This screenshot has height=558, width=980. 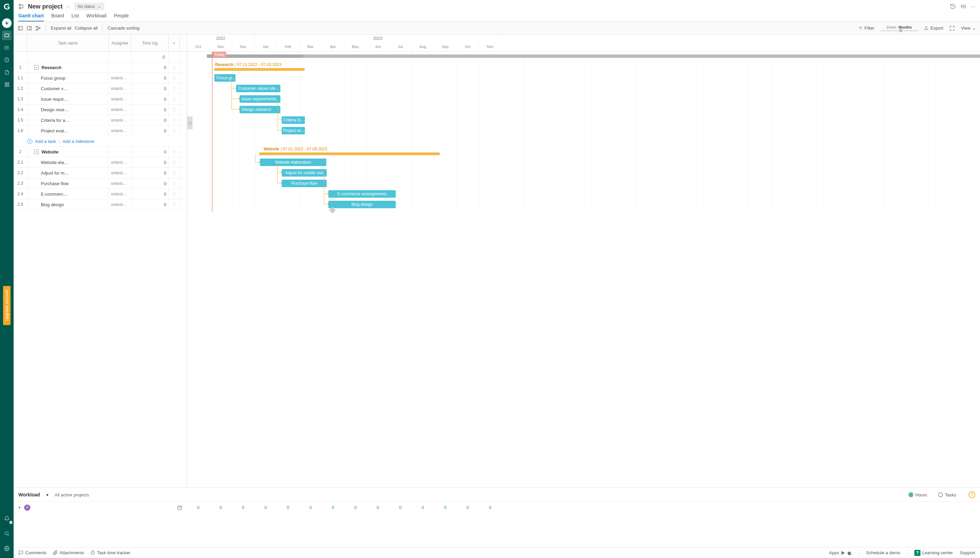 What do you see at coordinates (86, 28) in the screenshot?
I see `collapse-all-button: Collapse all` at bounding box center [86, 28].